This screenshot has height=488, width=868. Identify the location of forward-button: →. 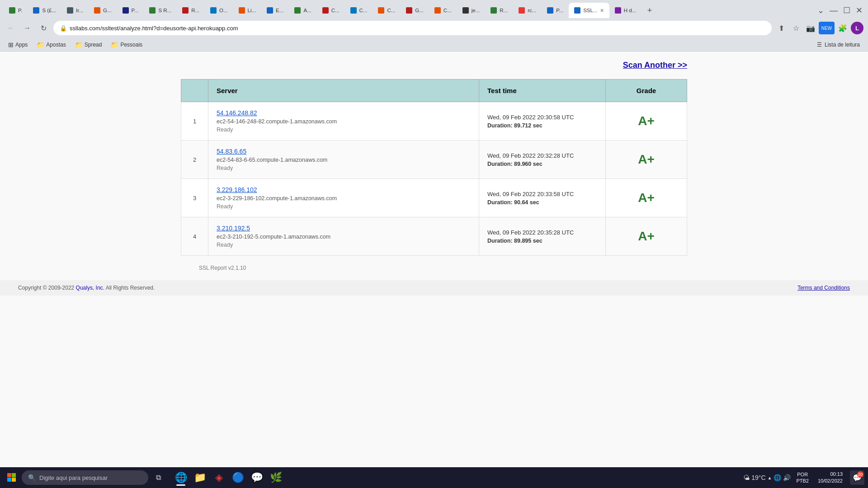
(27, 28).